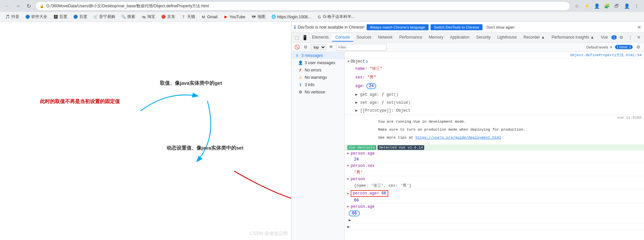  I want to click on filter-input, so click(361, 47).